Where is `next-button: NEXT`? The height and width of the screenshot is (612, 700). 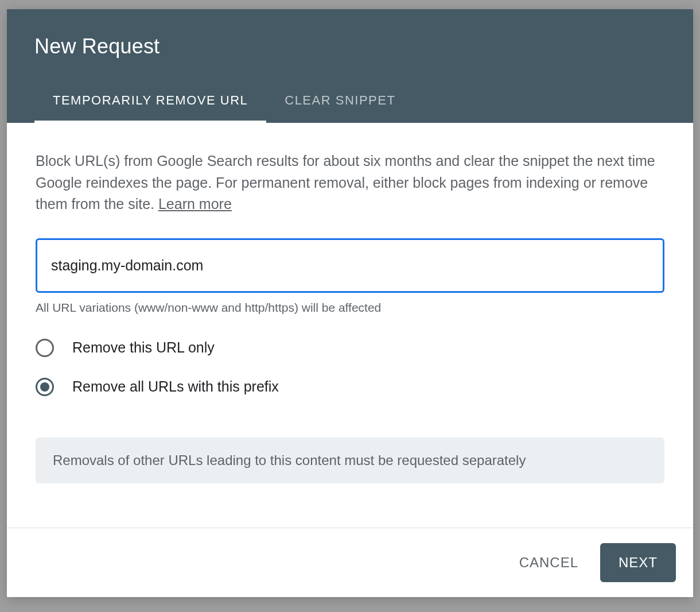 next-button: NEXT is located at coordinates (638, 563).